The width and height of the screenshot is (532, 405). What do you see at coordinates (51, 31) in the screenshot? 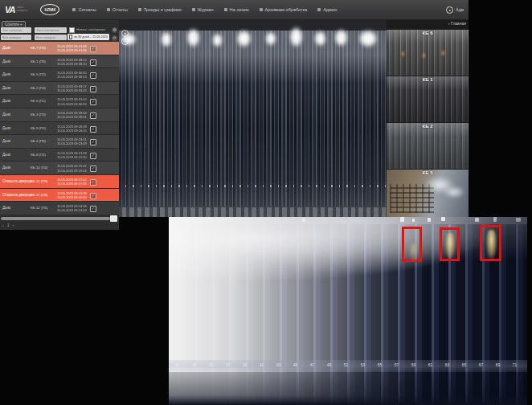
I see `filter-zone-input` at bounding box center [51, 31].